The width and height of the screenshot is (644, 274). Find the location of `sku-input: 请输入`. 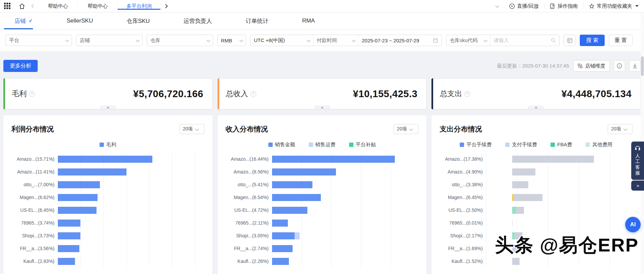

sku-input: 请输入 is located at coordinates (525, 40).